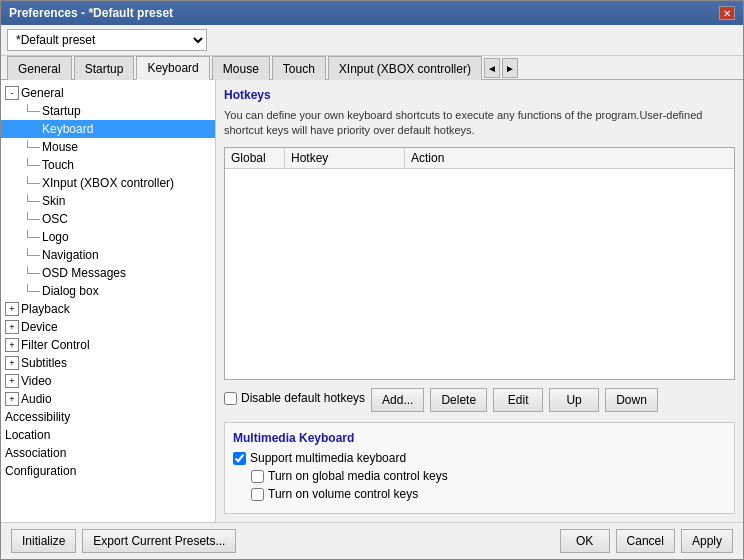 This screenshot has height=560, width=744. I want to click on sidebar-item-mouse: └─ Mouse, so click(108, 147).